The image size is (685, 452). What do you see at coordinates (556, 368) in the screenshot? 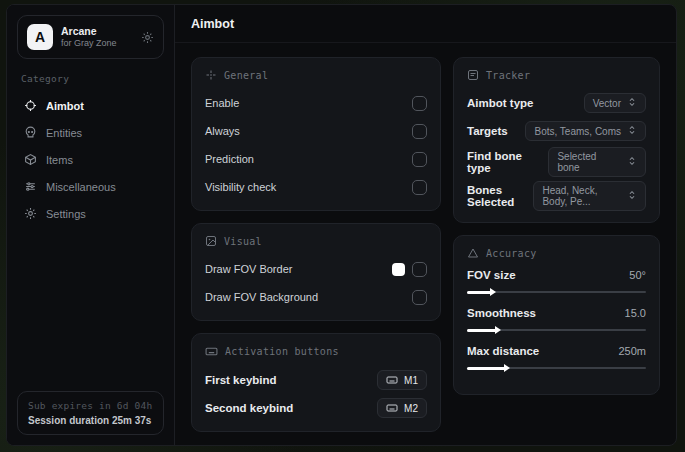
I see `max-distance-slider` at bounding box center [556, 368].